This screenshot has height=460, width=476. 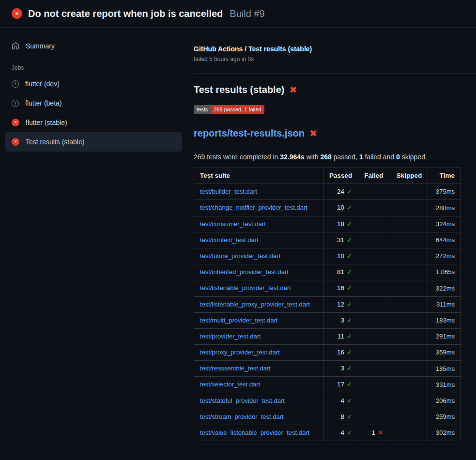 I want to click on suite-cell: test/builder_test.dart, so click(x=259, y=192).